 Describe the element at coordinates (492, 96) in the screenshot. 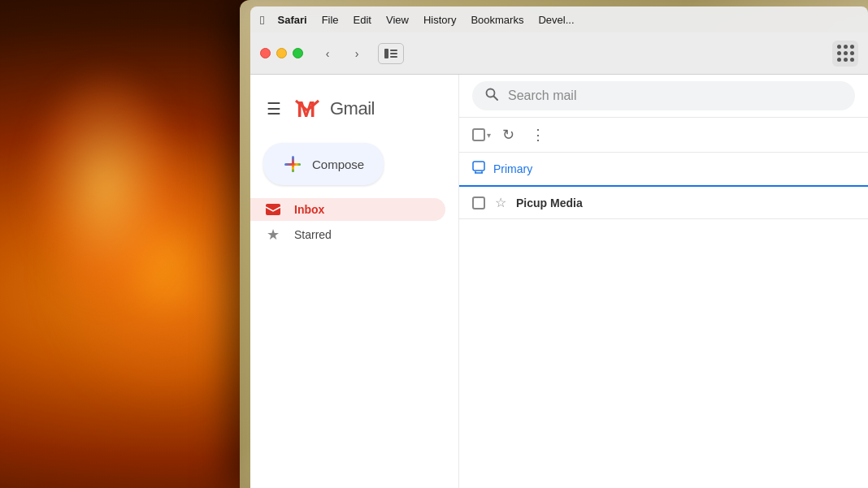

I see `search-icon` at that location.